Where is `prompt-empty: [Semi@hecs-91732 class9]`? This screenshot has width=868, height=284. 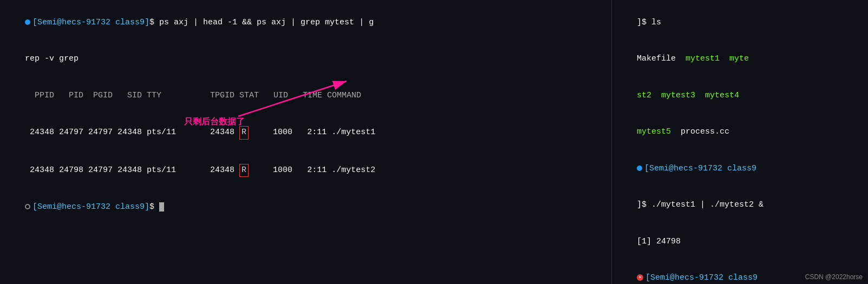 prompt-empty: [Semi@hecs-91732 class9] is located at coordinates (91, 207).